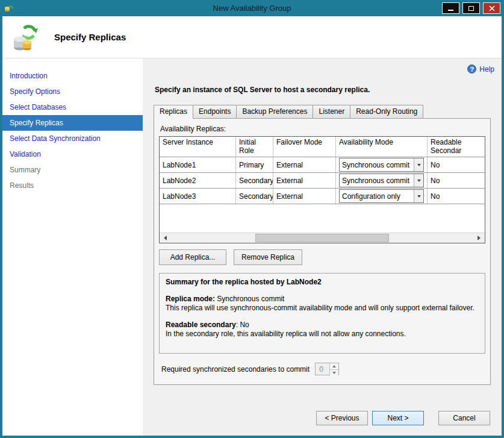 Image resolution: width=504 pixels, height=438 pixels. Describe the element at coordinates (398, 418) in the screenshot. I see `next-button: Next >` at that location.